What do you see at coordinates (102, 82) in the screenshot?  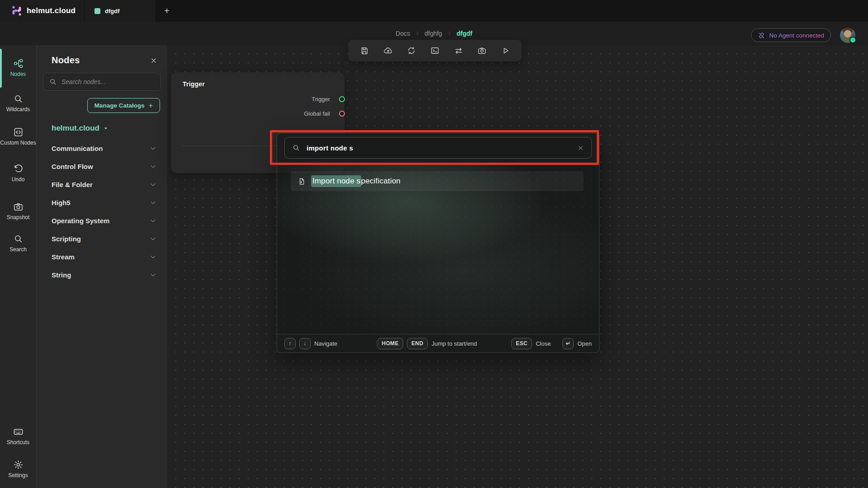 I see `node-search-input` at bounding box center [102, 82].